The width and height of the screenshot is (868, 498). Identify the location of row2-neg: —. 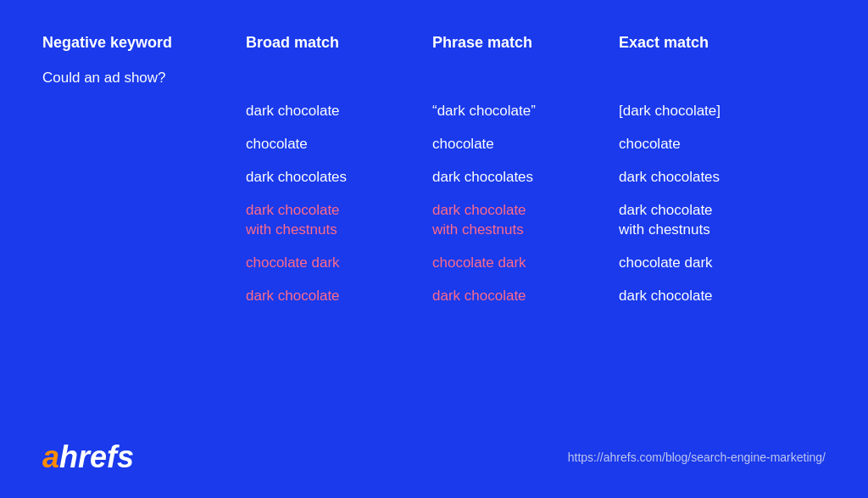
(144, 151).